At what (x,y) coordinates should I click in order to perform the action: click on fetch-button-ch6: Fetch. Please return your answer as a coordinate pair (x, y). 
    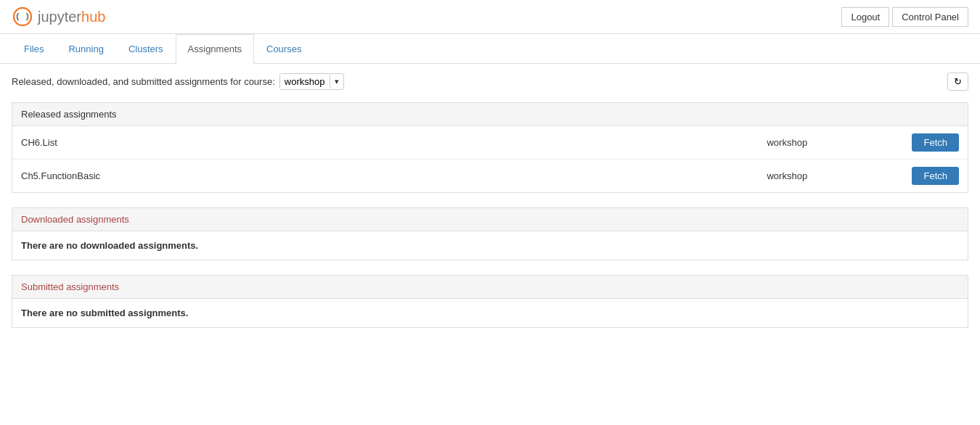
    Looking at the image, I should click on (935, 142).